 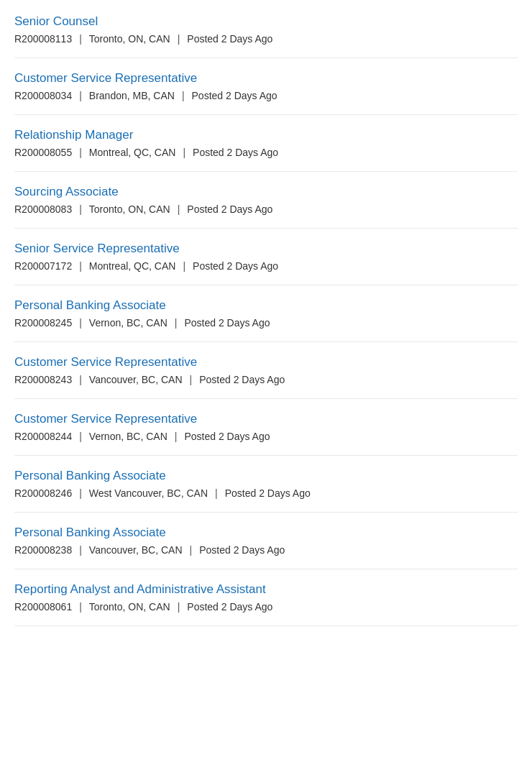 I want to click on job-meta: R200008055|Montreal, QC, CAN|Posted 2 Da…, so click(x=266, y=152).